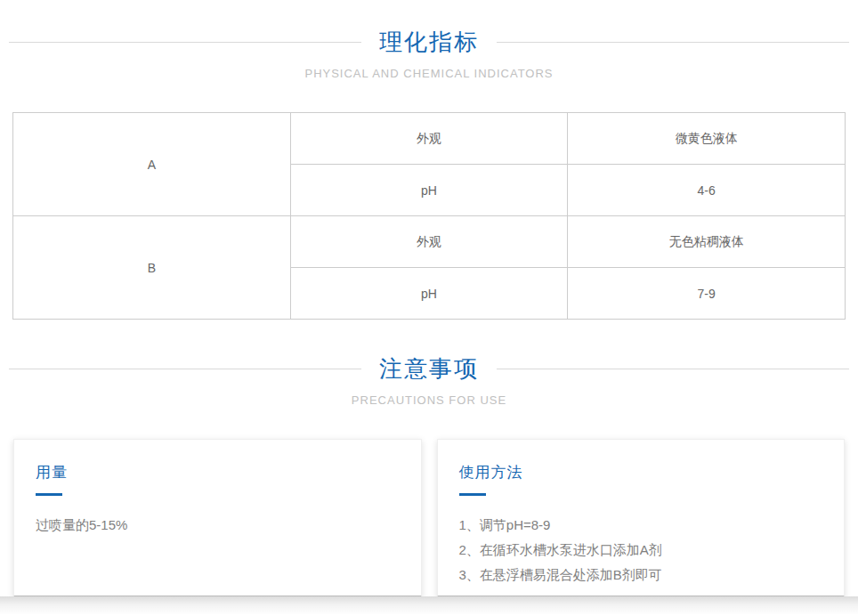 The height and width of the screenshot is (616, 858). I want to click on indicators-section-subtitle: PHYSICAL AND CHEMICAL INDICATORS, so click(429, 73).